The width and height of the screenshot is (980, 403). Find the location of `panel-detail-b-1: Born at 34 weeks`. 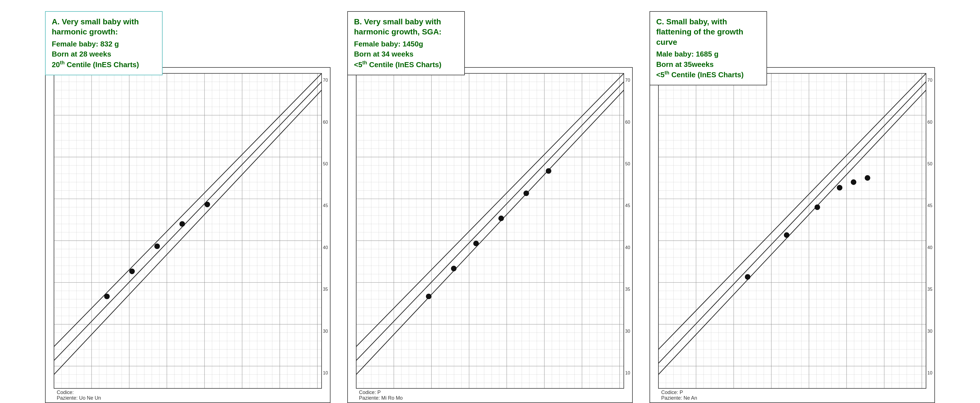

panel-detail-b-1: Born at 34 weeks is located at coordinates (406, 54).